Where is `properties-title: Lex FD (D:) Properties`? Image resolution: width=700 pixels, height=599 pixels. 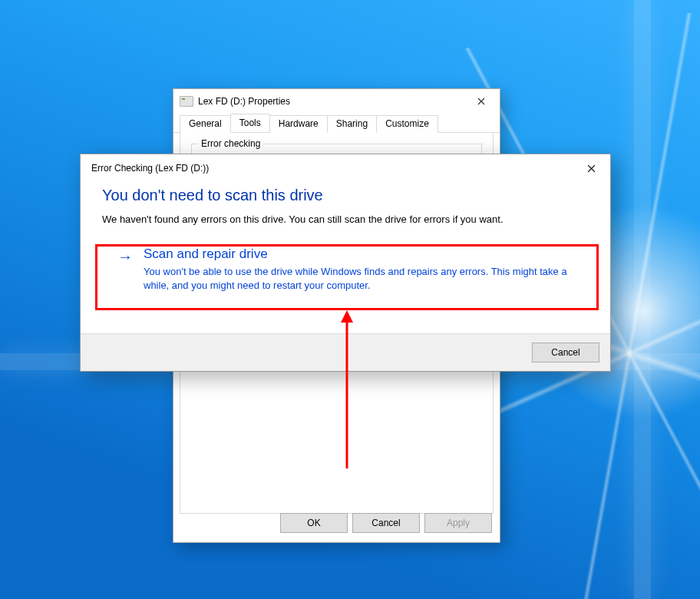 properties-title: Lex FD (D:) Properties is located at coordinates (332, 101).